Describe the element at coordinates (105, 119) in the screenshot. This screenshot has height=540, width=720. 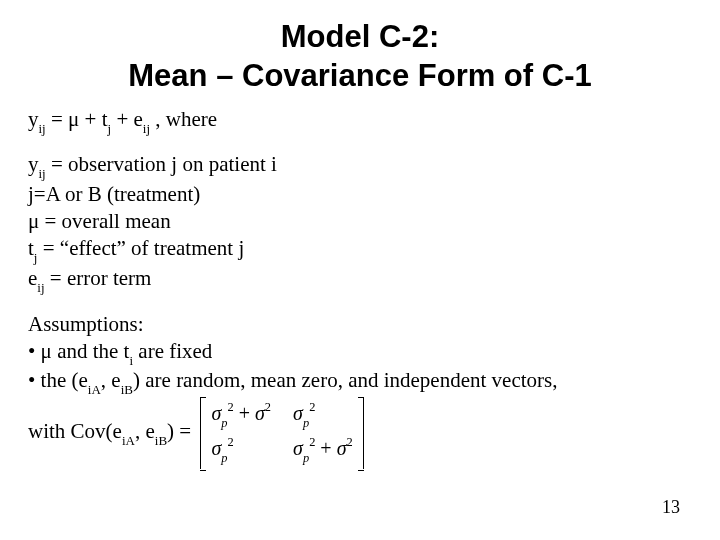
I see `eqn-t: t` at that location.